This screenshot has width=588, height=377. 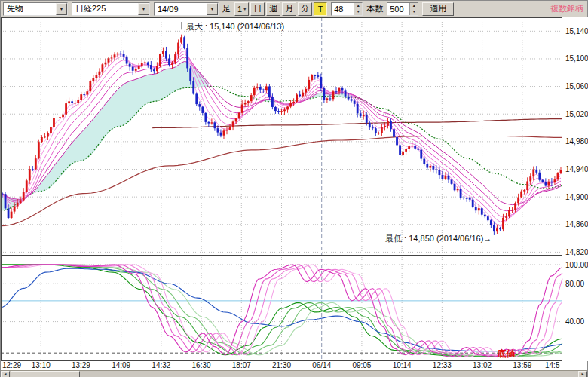 I want to click on chevron-down-icon: ▾, so click(x=244, y=9).